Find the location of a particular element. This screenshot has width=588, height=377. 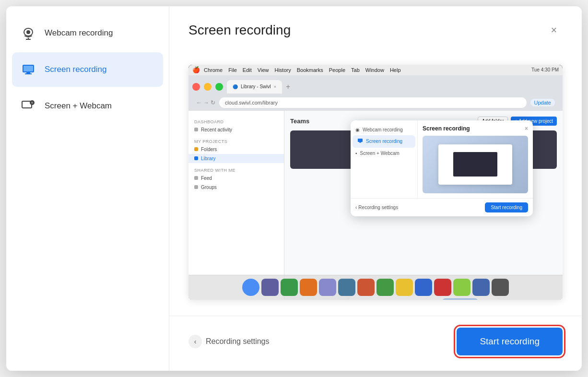

projects-label: MY PROJECTS is located at coordinates (236, 141).